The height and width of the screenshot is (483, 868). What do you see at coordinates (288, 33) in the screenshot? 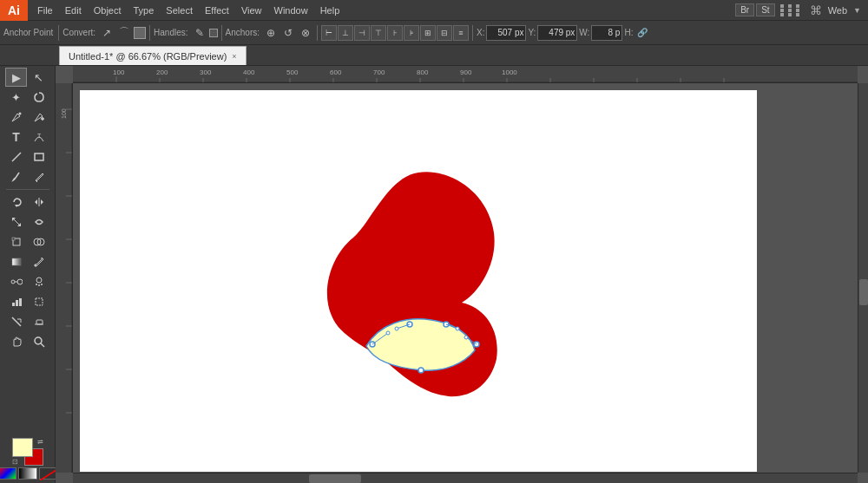
I see `anchors-remove-icon: ↺` at bounding box center [288, 33].